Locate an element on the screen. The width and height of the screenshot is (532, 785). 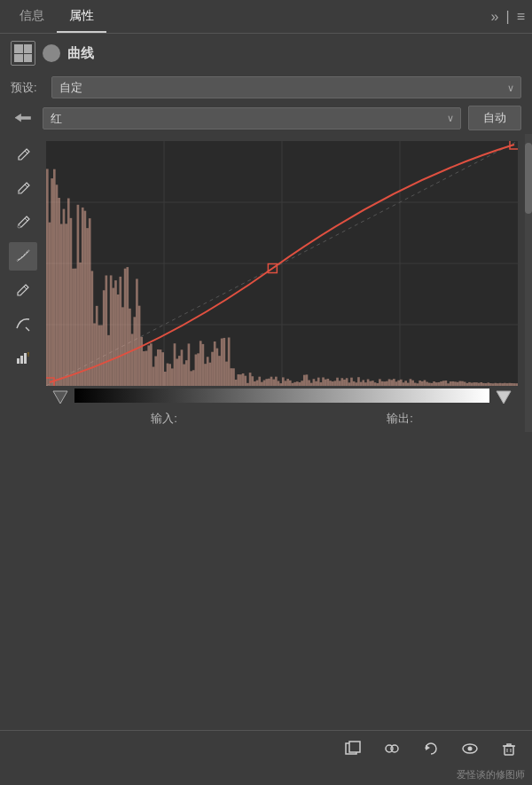
link-circles-button is located at coordinates (392, 749).